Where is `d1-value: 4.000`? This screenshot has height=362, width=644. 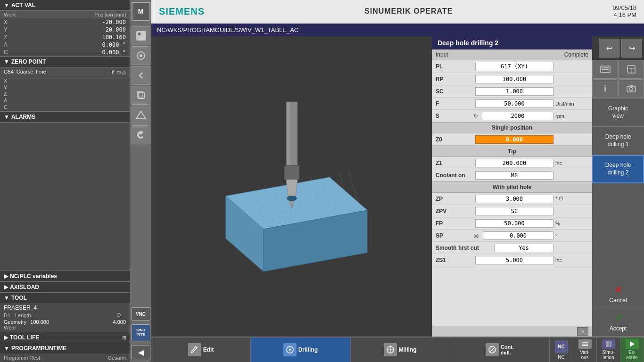 d1-value: 4.000 is located at coordinates (119, 322).